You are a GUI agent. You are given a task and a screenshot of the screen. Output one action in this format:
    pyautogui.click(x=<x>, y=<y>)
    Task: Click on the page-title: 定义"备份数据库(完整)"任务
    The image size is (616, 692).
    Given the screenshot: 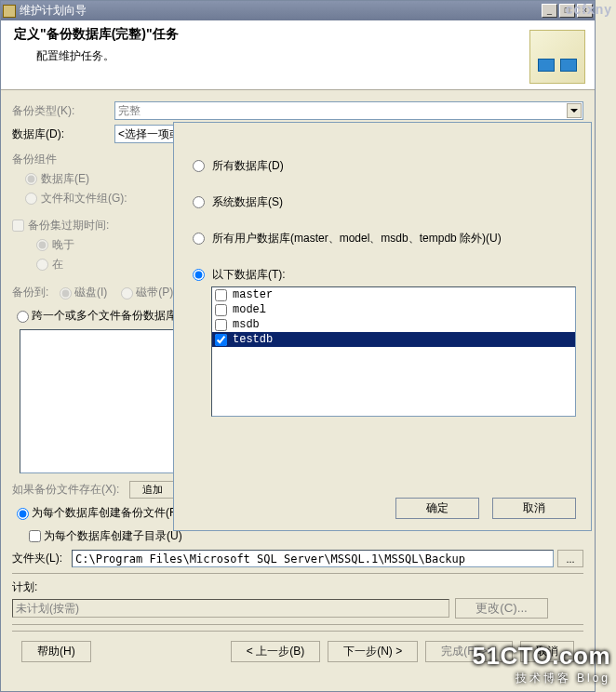 What is the action you would take?
    pyautogui.click(x=298, y=34)
    